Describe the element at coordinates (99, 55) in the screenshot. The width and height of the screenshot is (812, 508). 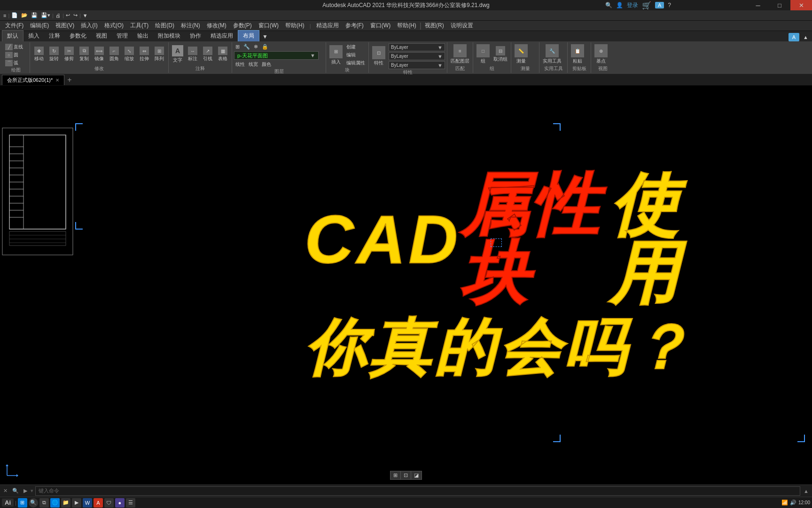
I see `mirror-btn: ⟺镜像` at that location.